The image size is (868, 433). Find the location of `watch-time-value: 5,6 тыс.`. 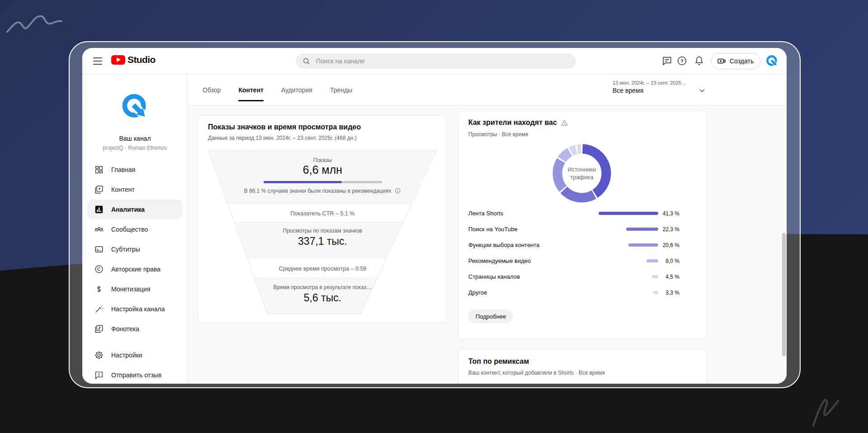

watch-time-value: 5,6 тыс. is located at coordinates (323, 298).